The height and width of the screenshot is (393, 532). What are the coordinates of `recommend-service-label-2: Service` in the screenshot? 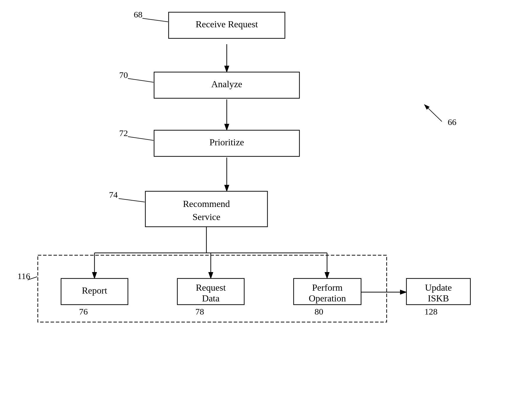 It's located at (206, 217).